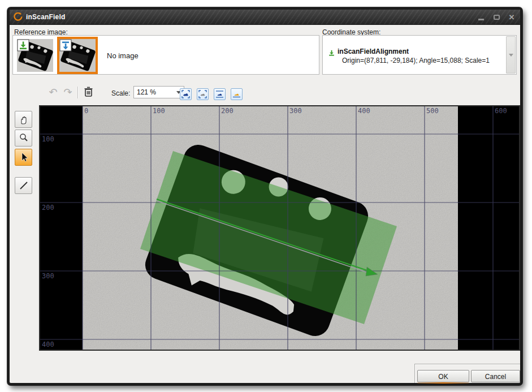 Image resolution: width=532 pixels, height=392 pixels. Describe the element at coordinates (66, 45) in the screenshot. I see `insert-down-blue-icon` at that location.